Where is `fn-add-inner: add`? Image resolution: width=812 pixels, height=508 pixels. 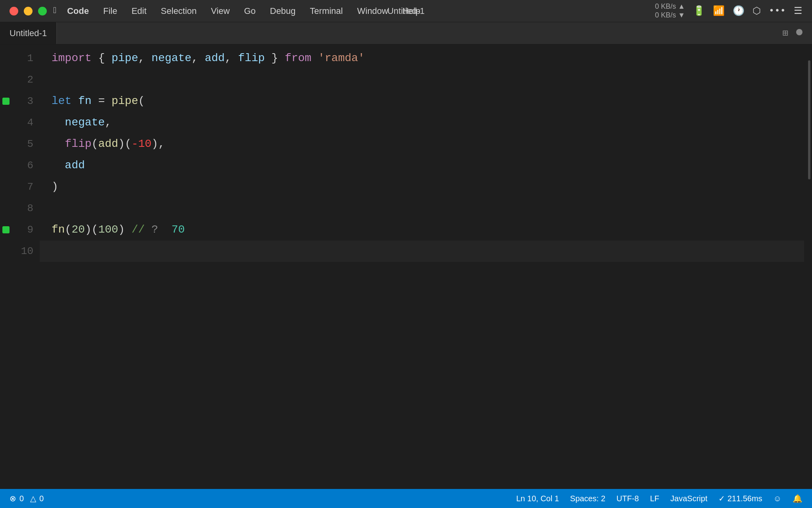 fn-add-inner: add is located at coordinates (108, 144).